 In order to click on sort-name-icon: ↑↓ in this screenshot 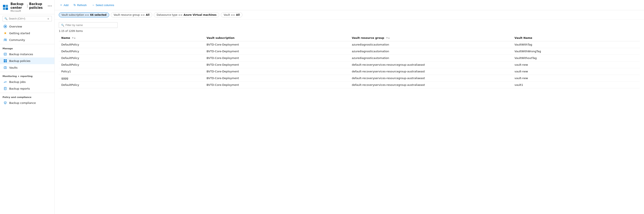, I will do `click(74, 38)`.